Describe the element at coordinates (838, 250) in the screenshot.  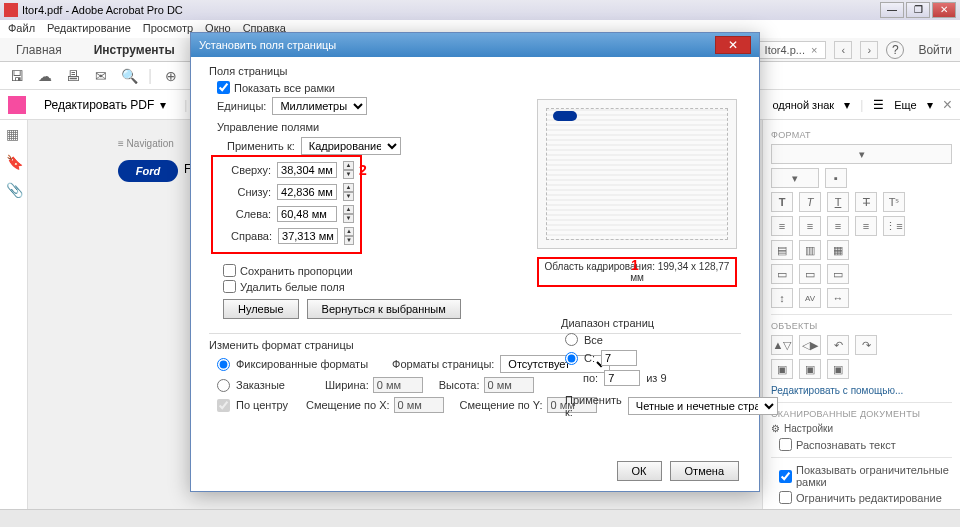
I see `align-bottom-button: ▦` at that location.